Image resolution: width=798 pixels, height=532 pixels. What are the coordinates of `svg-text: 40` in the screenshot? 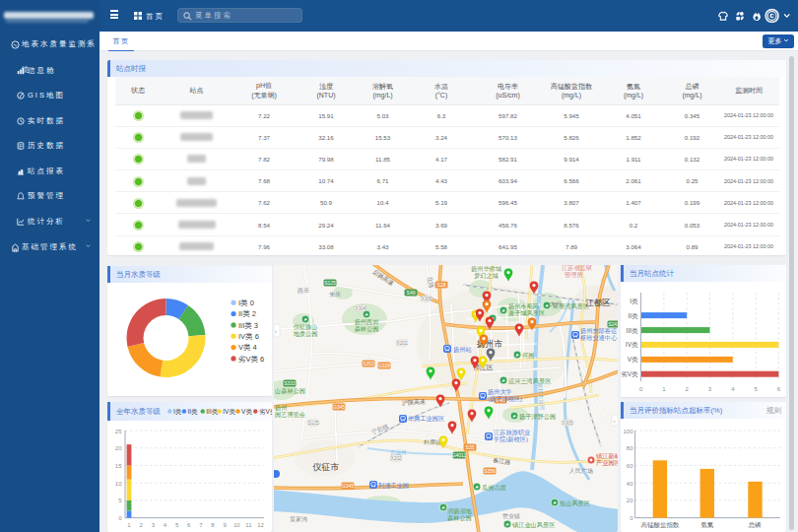 It's located at (631, 484).